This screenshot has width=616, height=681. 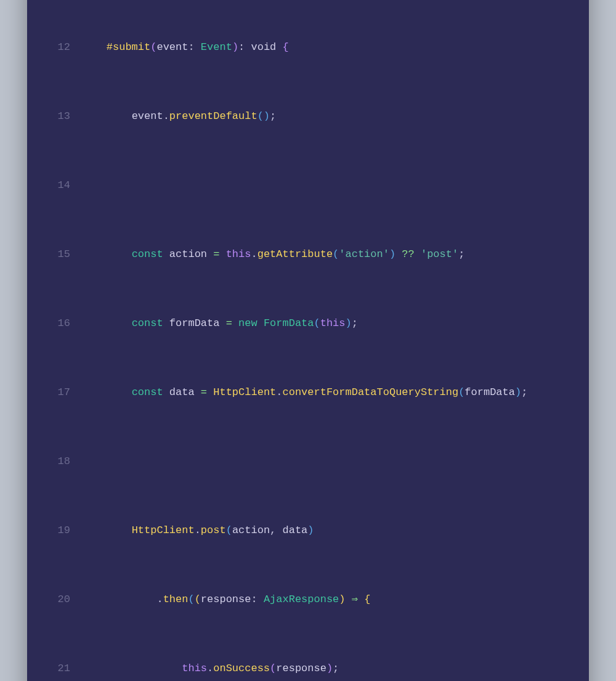 I want to click on line-number: 13, so click(x=62, y=116).